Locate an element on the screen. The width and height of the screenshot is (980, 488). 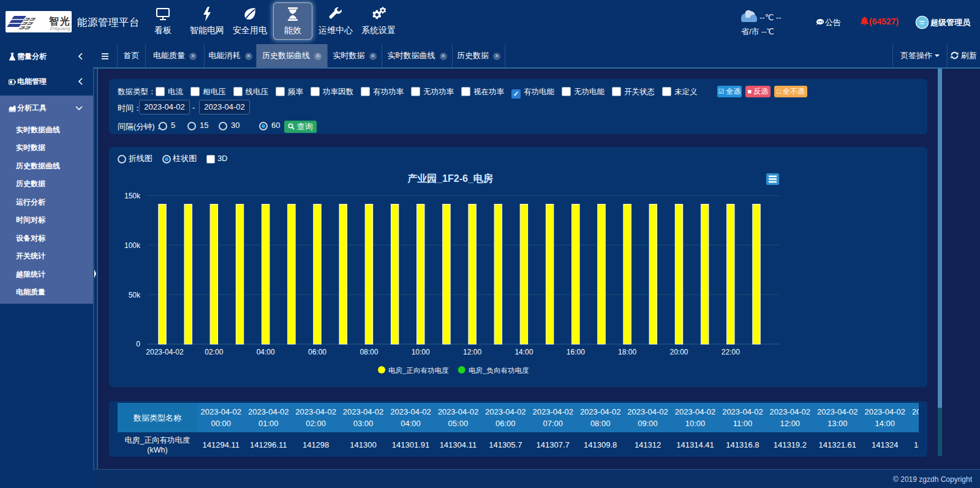
svg-text: 08:00 is located at coordinates (369, 352).